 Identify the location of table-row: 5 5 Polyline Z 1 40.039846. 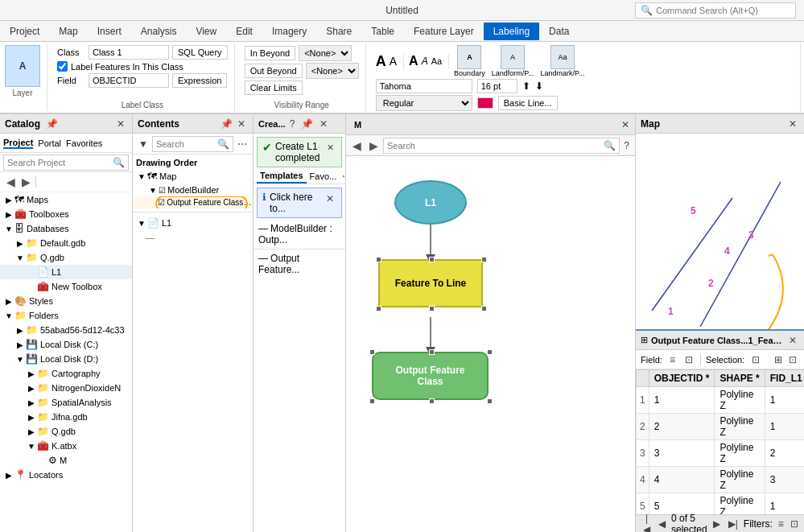
(721, 504).